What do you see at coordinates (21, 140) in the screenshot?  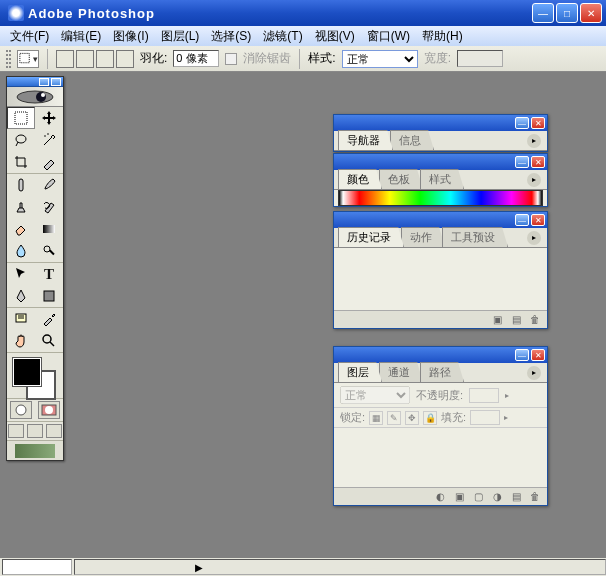 I see `lasso-tool` at bounding box center [21, 140].